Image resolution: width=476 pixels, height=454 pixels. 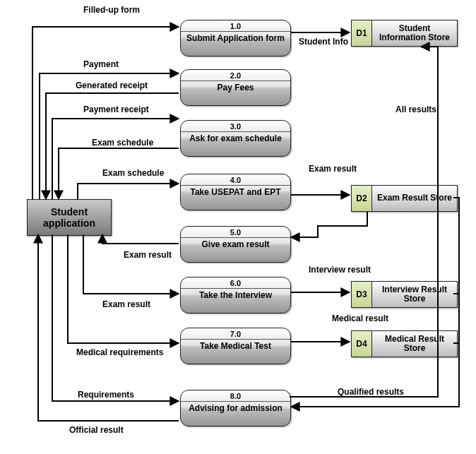 I want to click on store-id: D1, so click(x=362, y=33).